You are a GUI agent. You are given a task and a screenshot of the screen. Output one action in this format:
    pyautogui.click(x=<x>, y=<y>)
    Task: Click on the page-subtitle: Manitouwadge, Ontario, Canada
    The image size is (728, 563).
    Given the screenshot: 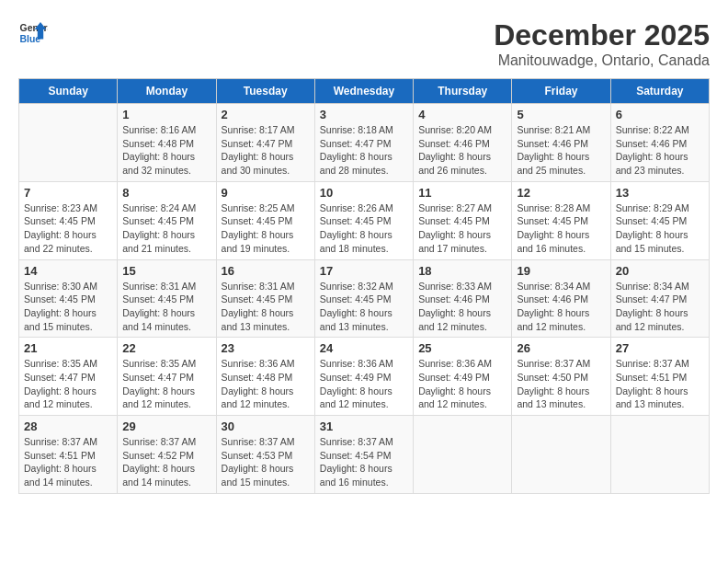 What is the action you would take?
    pyautogui.click(x=601, y=61)
    